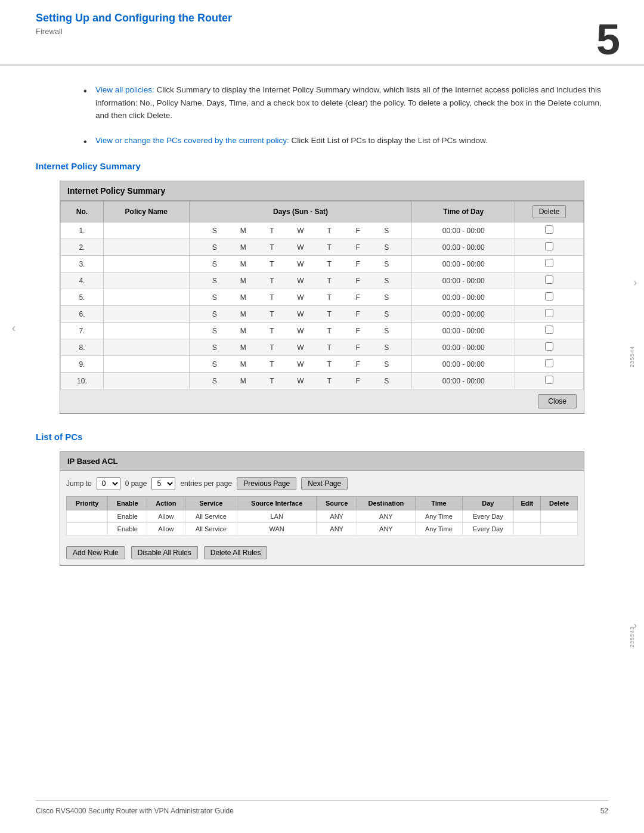  I want to click on acl-edit, so click(527, 516).